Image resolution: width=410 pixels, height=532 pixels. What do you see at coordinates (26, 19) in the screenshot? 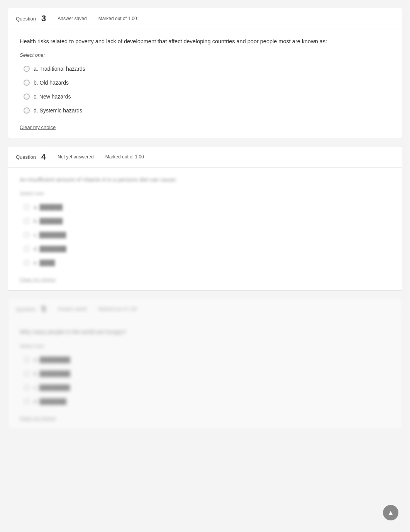
I see `question-3-label: Question` at bounding box center [26, 19].